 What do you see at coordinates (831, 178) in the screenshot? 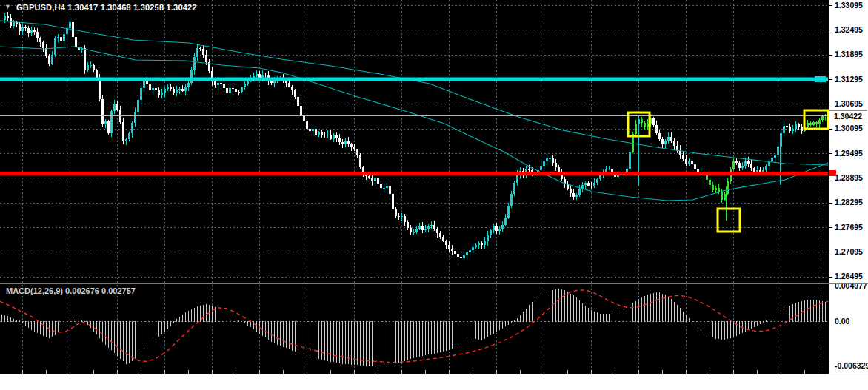
I see `price-axis-tick` at bounding box center [831, 178].